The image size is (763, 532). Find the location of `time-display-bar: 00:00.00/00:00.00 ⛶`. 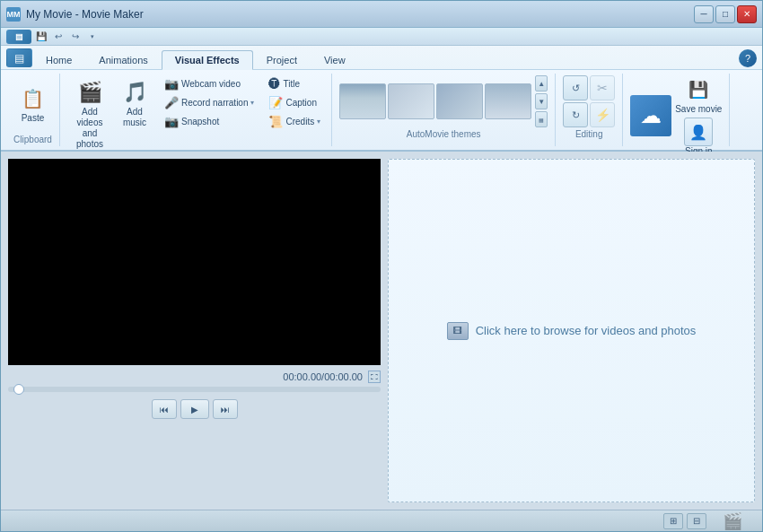

time-display-bar: 00:00.00/00:00.00 ⛶ is located at coordinates (194, 377).